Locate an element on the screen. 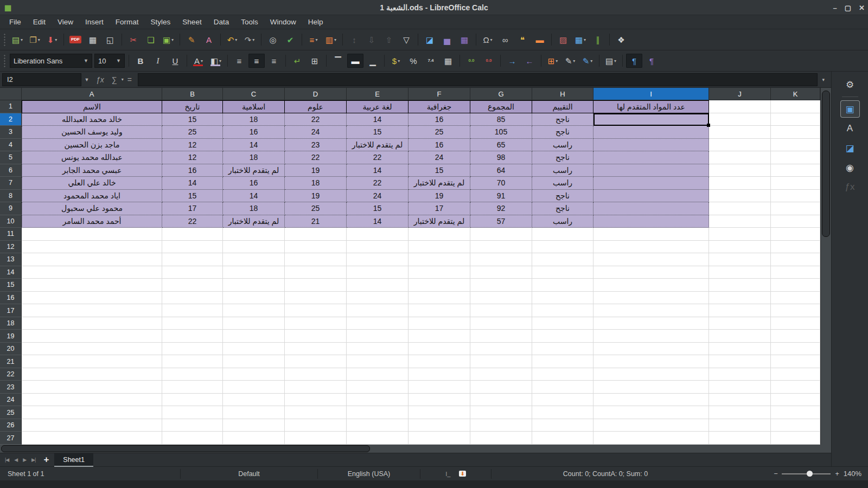  cell-B21 is located at coordinates (193, 362).